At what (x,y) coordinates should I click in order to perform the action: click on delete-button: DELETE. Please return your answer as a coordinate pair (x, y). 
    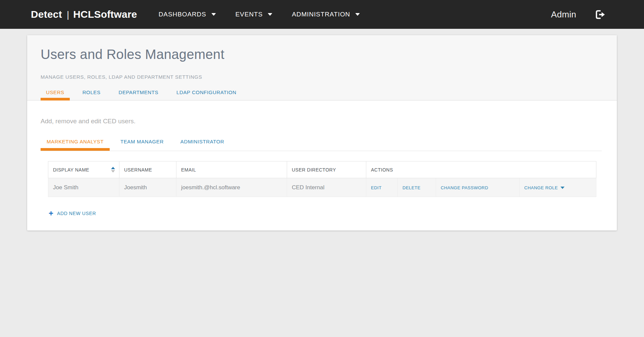
    Looking at the image, I should click on (412, 188).